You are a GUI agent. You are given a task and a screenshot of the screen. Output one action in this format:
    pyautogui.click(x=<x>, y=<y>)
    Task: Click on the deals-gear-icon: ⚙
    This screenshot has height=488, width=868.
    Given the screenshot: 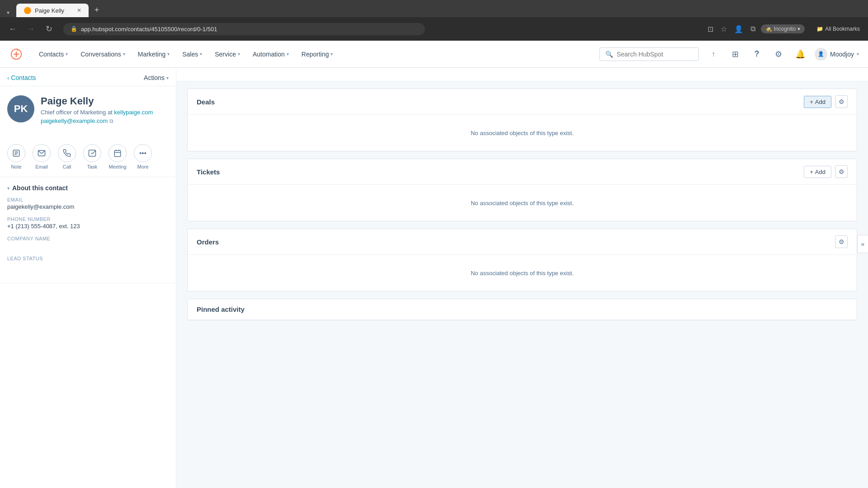 What is the action you would take?
    pyautogui.click(x=842, y=102)
    